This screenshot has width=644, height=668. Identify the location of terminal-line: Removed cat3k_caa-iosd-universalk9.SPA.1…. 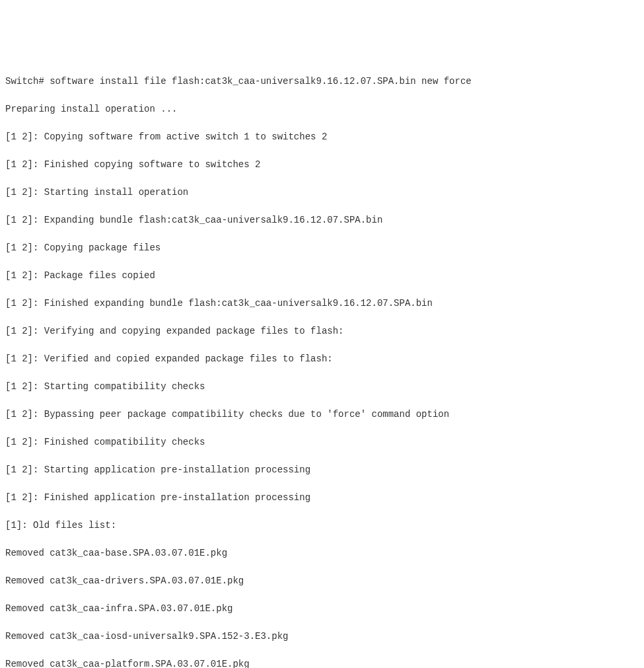
(322, 637).